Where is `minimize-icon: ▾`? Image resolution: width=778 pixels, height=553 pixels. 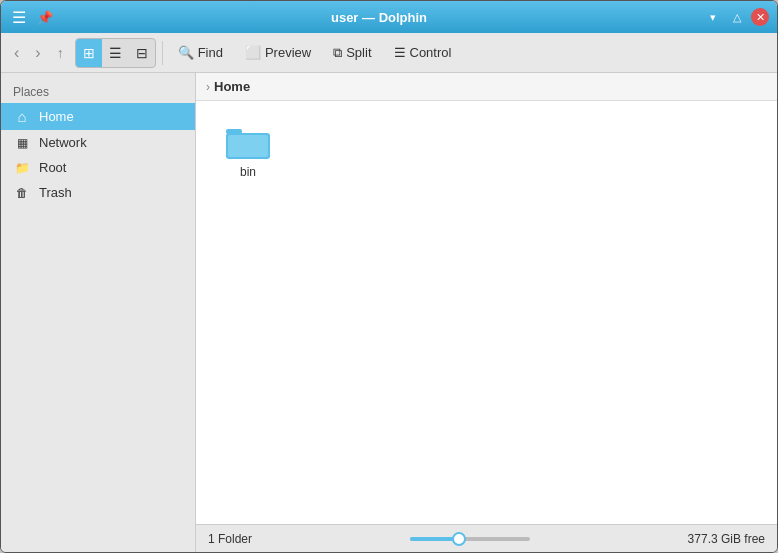
minimize-icon: ▾ is located at coordinates (713, 18).